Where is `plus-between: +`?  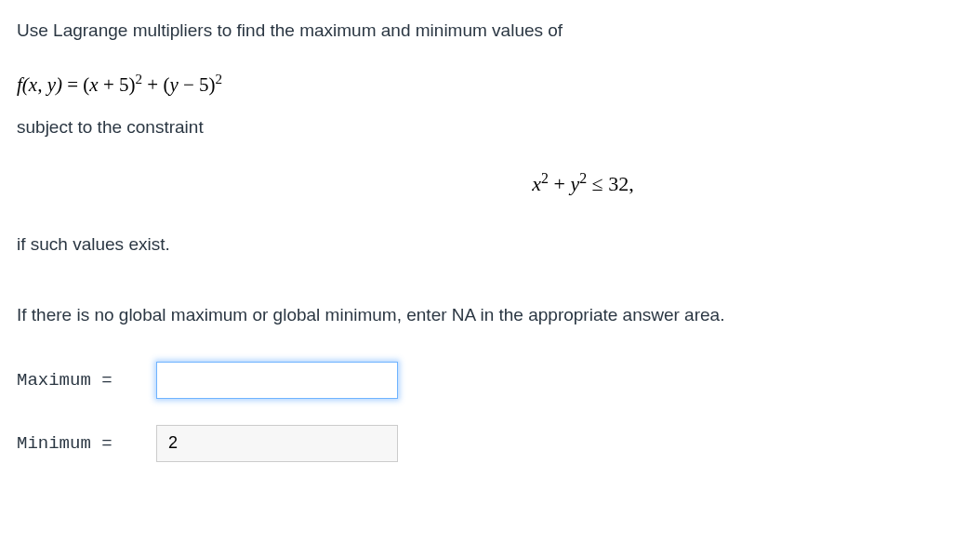 plus-between: + is located at coordinates (154, 85).